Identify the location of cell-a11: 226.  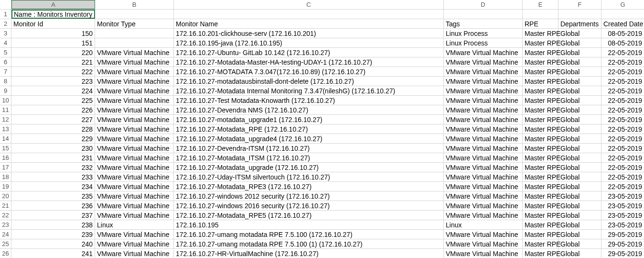
(54, 110).